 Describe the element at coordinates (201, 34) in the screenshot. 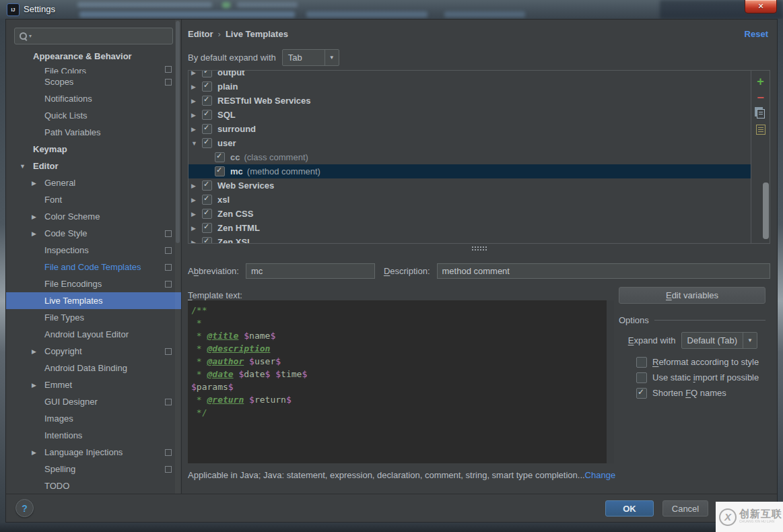

I see `breadcrumb-editor: Editor` at that location.